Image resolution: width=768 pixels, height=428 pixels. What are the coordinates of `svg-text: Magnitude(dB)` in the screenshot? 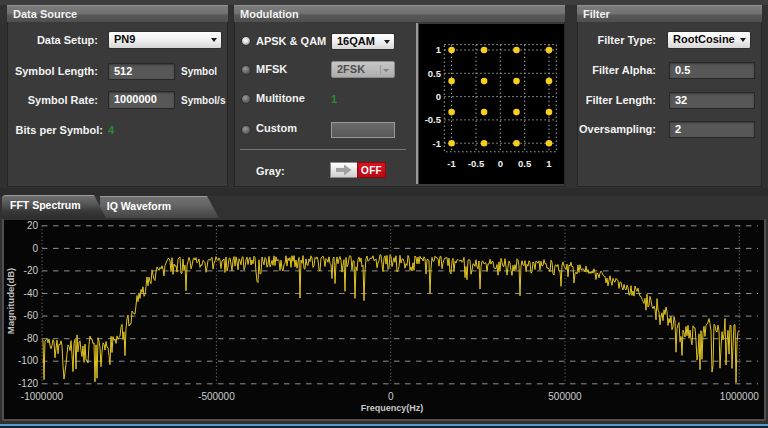 It's located at (10, 302).